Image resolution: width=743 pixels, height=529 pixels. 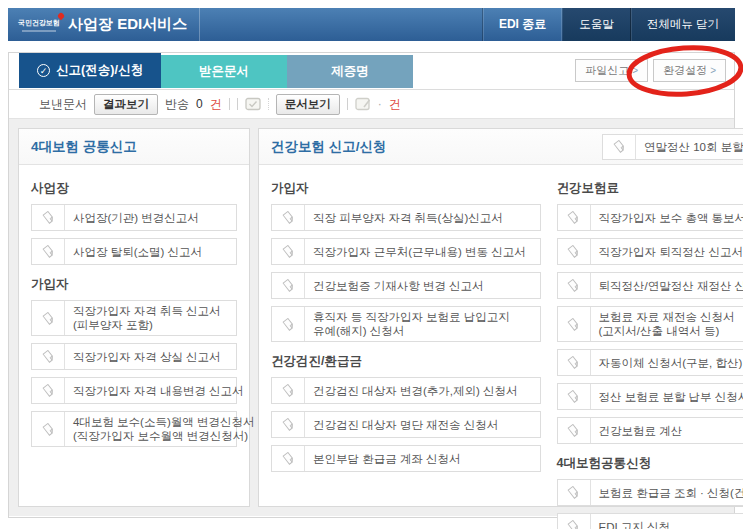 What do you see at coordinates (147, 318) in the screenshot?
I see `form-item-label: 직장가입자 자격 취득 신고서(피부양자 포함)` at bounding box center [147, 318].